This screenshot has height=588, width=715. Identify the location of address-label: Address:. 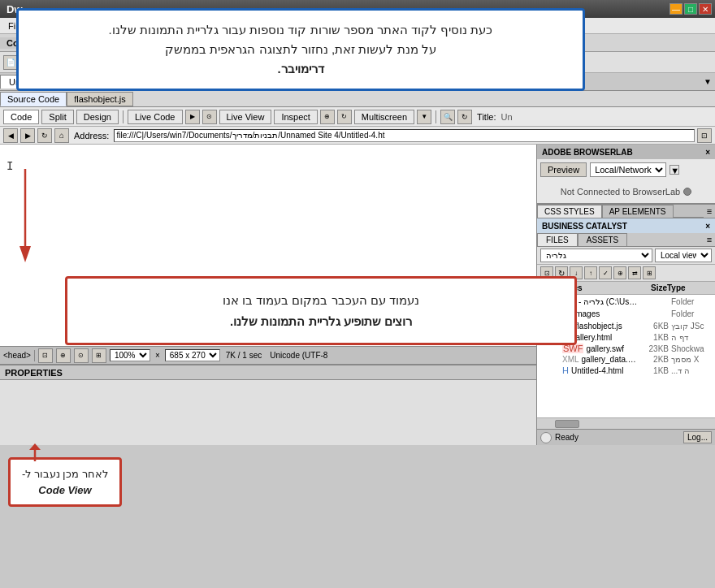
(91, 136).